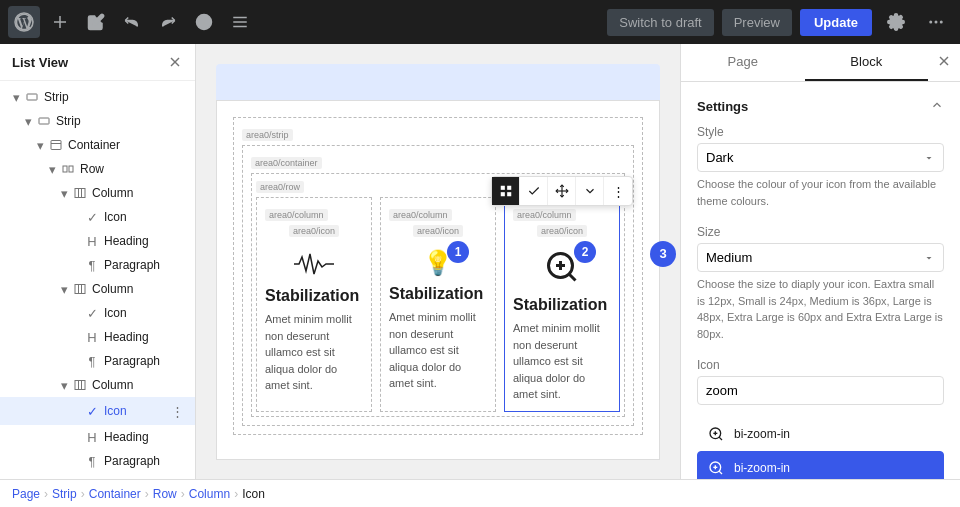 This screenshot has height=507, width=960. Describe the element at coordinates (562, 191) in the screenshot. I see `toolbar-move-btn` at that location.